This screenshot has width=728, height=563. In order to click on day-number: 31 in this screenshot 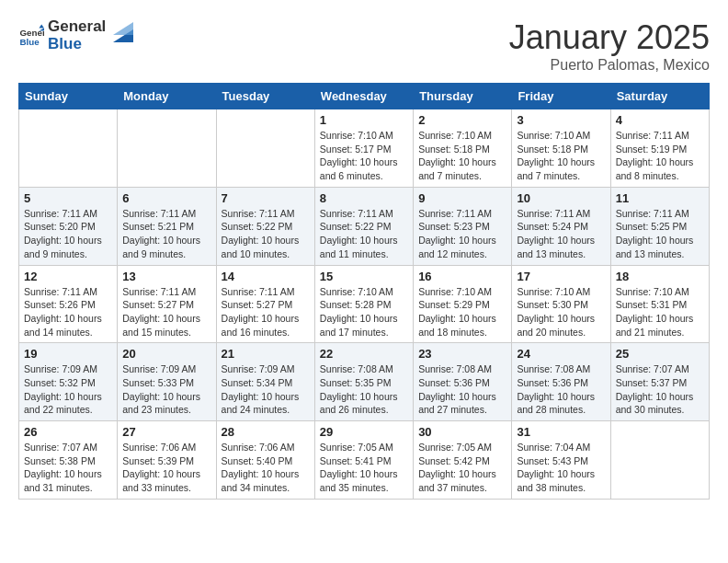, I will do `click(561, 432)`.